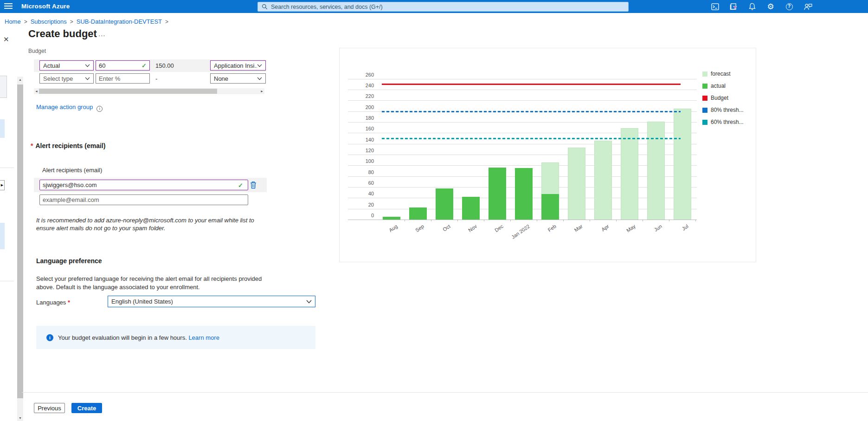  Describe the element at coordinates (49, 21) in the screenshot. I see `breadcrumb-subscriptions: Subscriptions` at that location.